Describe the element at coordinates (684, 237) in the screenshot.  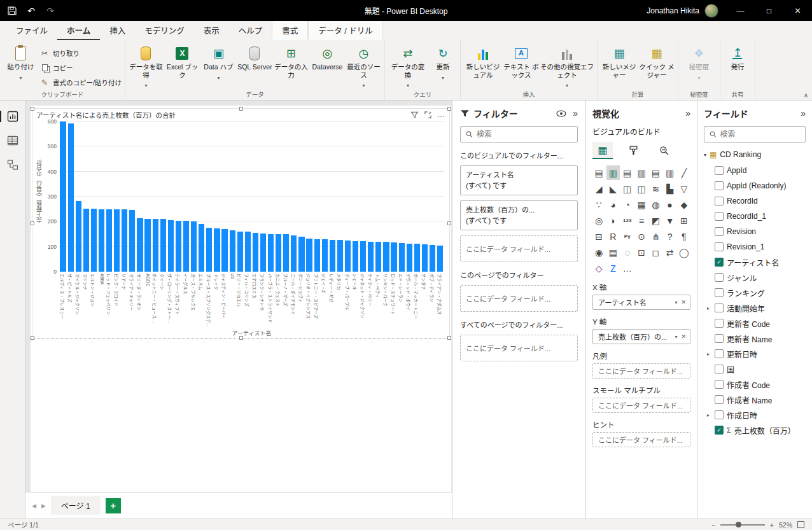
I see `smart-narrative-icon: ¶` at that location.